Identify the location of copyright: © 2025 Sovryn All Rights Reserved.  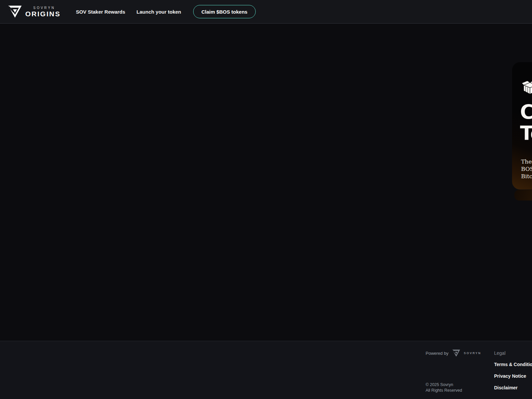
(444, 388).